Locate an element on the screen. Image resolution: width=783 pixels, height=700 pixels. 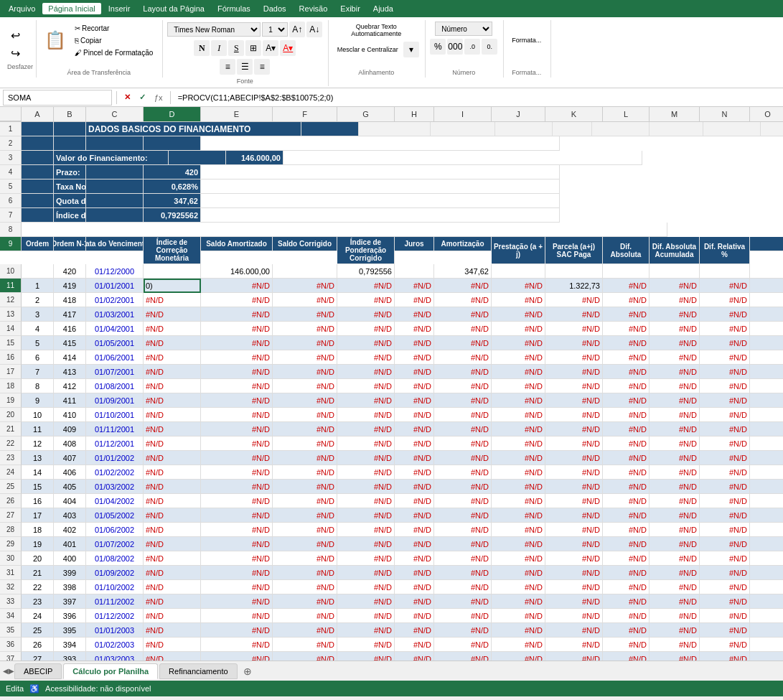
cell-C27: 01/05/2002 is located at coordinates (115, 515).